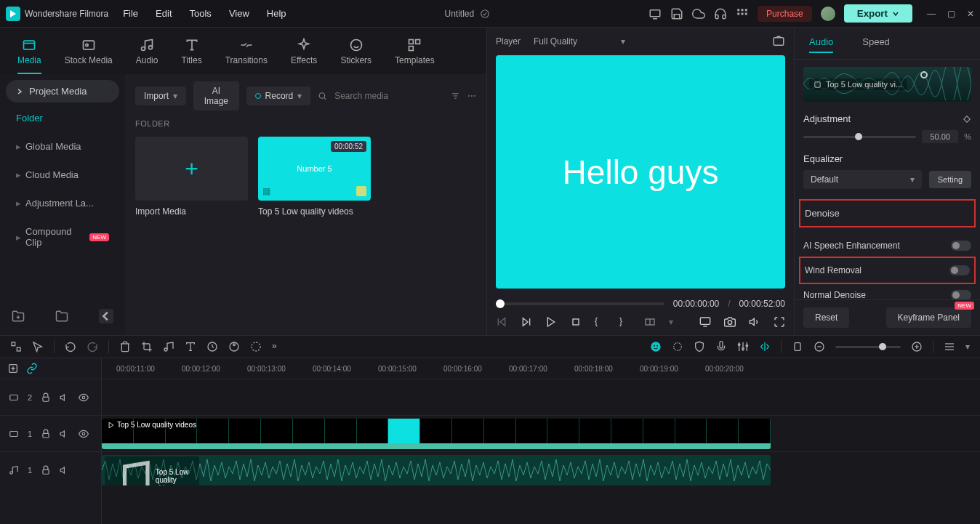 The image size is (980, 524). What do you see at coordinates (931, 14) in the screenshot?
I see `window-minimize: —` at bounding box center [931, 14].